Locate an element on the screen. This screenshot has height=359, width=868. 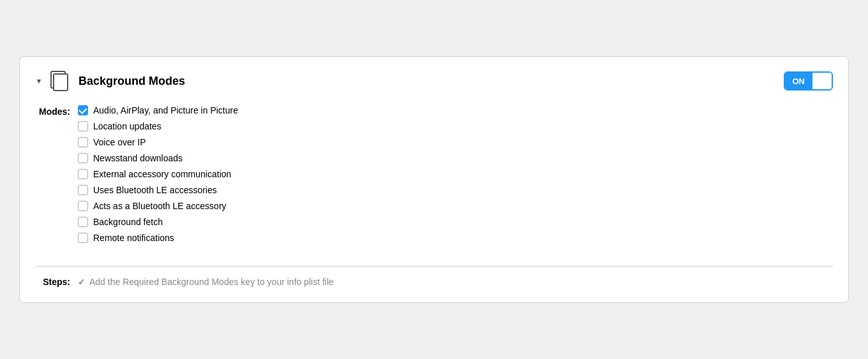
checkbox-item-fetch: Background fetch is located at coordinates (158, 222).